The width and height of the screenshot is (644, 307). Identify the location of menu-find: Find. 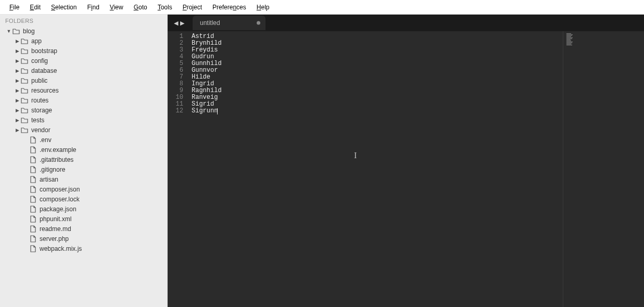
(93, 7).